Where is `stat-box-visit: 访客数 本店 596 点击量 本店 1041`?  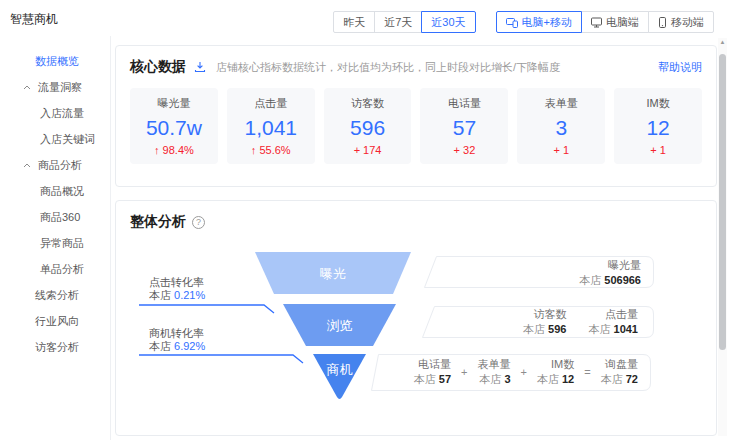 stat-box-visit: 访客数 本店 596 点击量 本店 1041 is located at coordinates (534, 322).